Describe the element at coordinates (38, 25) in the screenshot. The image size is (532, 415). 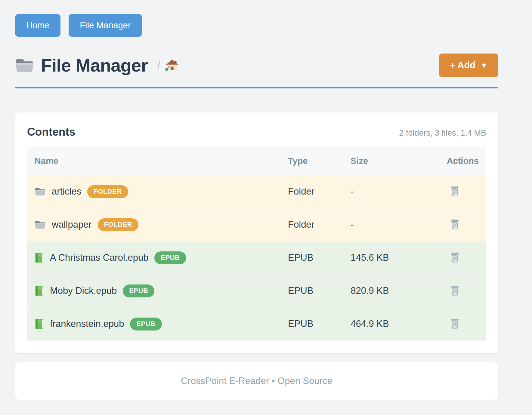
I see `nav-home-button: Home` at that location.